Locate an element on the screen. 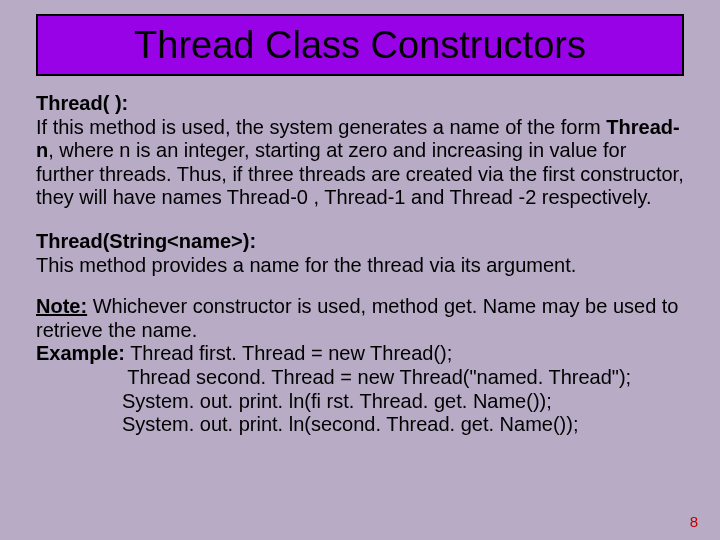  example-code-1: Thread first. Thread = new Thread(); is located at coordinates (288, 353).